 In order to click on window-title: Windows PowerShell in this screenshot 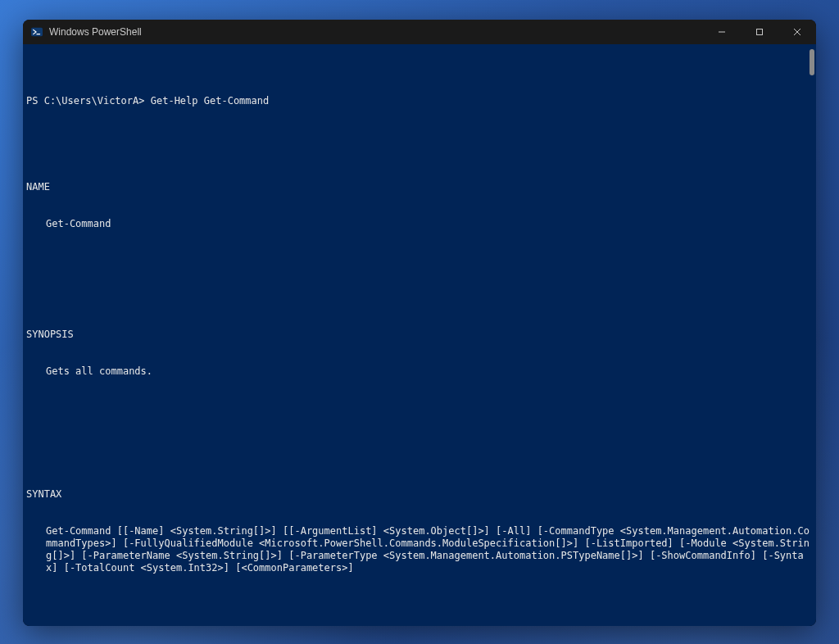, I will do `click(95, 32)`.